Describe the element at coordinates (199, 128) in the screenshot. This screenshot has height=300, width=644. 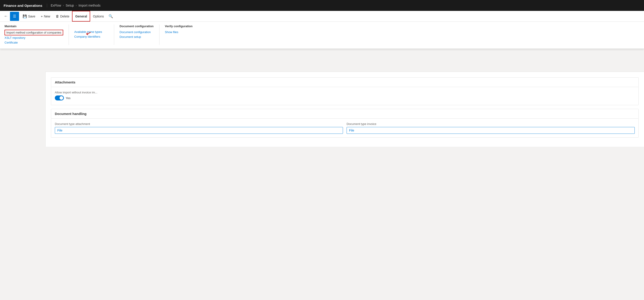
I see `doc-type-attachment-field: Document type attachment` at that location.